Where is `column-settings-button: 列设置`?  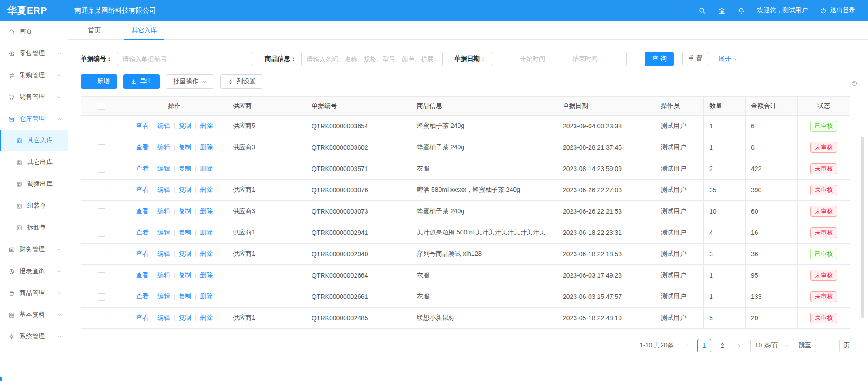
column-settings-button: 列设置 is located at coordinates (242, 82).